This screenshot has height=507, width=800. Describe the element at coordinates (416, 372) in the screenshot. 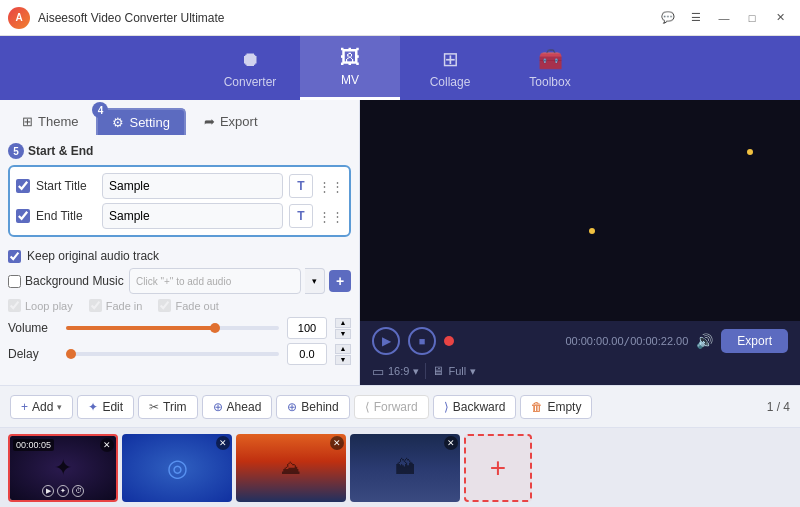

I see `aspect-chevron: ▾` at that location.